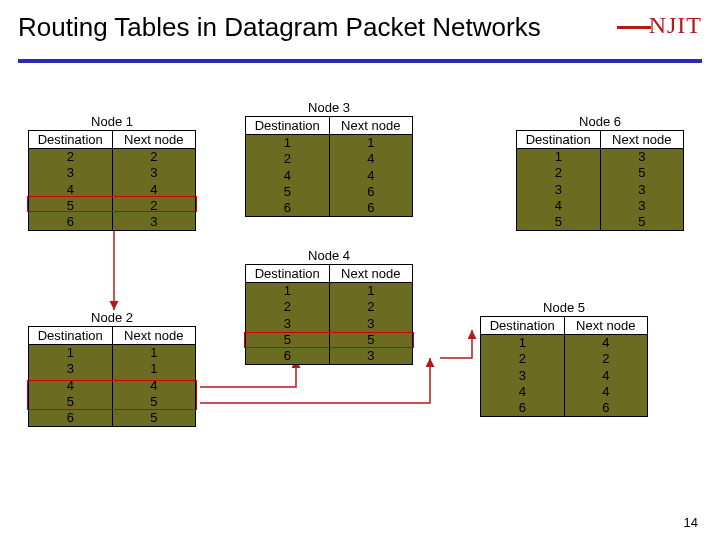  I want to click on routing-table-node-4: Node 4 DestinationNext node 11 22 33 55 …, so click(329, 306).